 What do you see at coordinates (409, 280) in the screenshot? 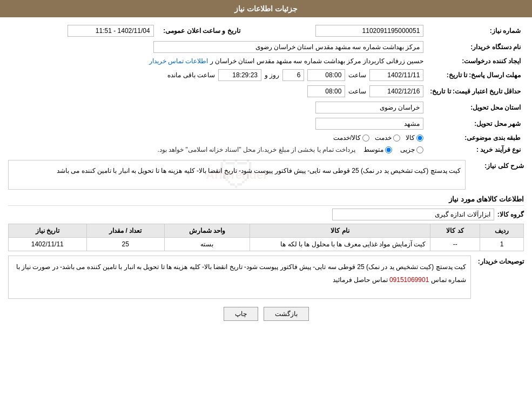
I see `tavsiyeh-phone: 09151069901` at bounding box center [409, 280].